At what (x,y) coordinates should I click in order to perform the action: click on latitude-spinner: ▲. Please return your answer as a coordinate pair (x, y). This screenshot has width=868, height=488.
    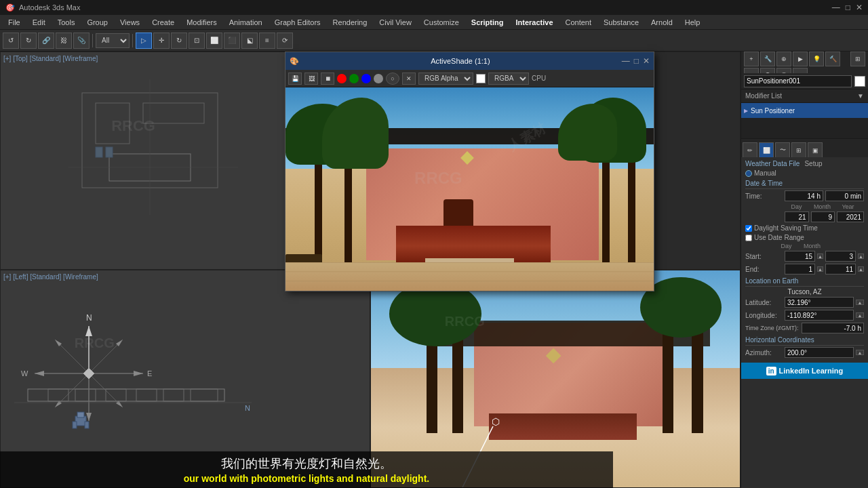
    Looking at the image, I should click on (860, 302).